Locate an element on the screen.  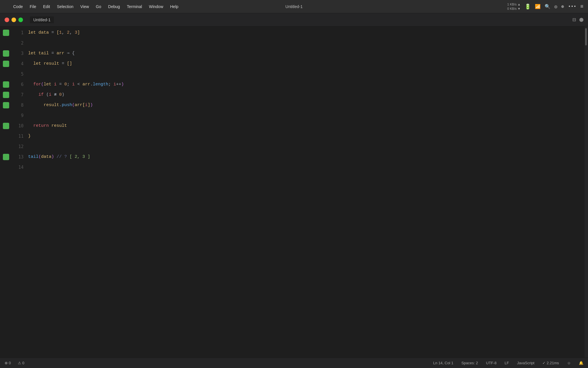
code-text: let result = [] is located at coordinates (50, 64).